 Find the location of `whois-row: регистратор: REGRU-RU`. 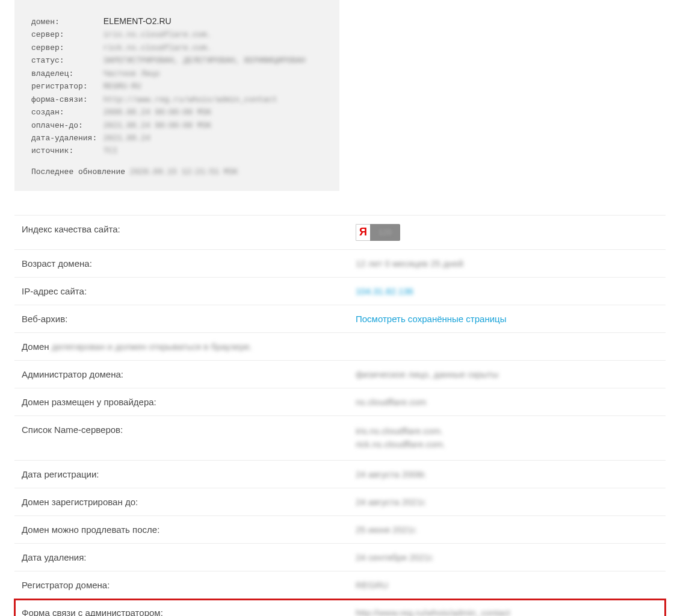

whois-row: регистратор: REGRU-RU is located at coordinates (177, 87).